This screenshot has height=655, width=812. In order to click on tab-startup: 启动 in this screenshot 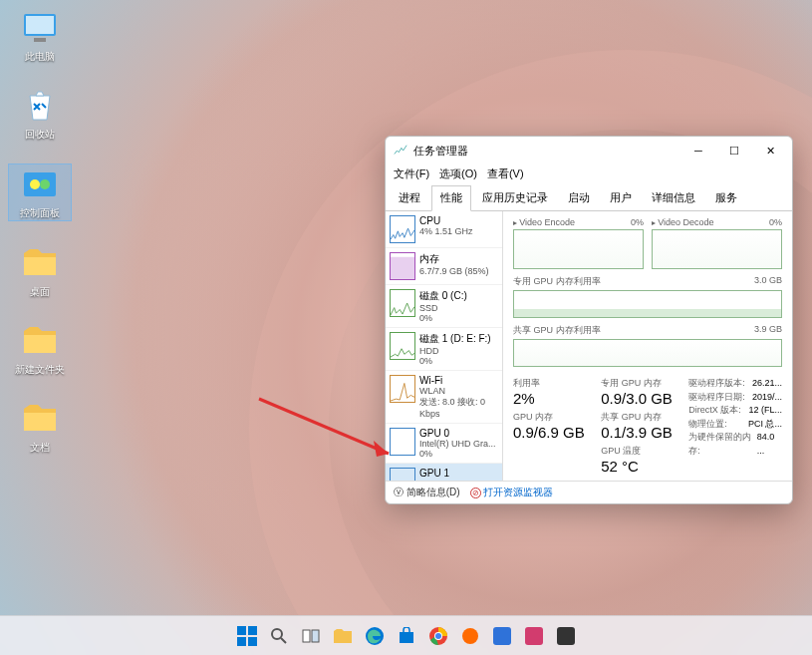, I will do `click(579, 197)`.